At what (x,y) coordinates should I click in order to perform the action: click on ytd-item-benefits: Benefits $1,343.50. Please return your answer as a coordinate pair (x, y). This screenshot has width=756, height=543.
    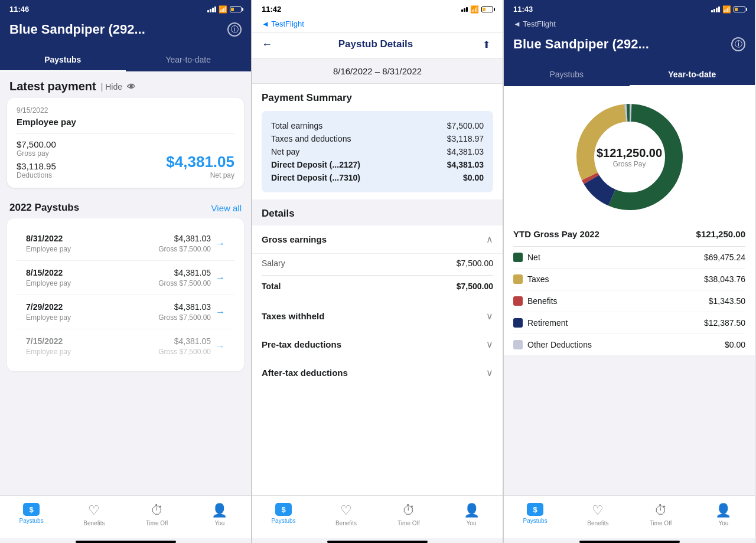
    Looking at the image, I should click on (630, 301).